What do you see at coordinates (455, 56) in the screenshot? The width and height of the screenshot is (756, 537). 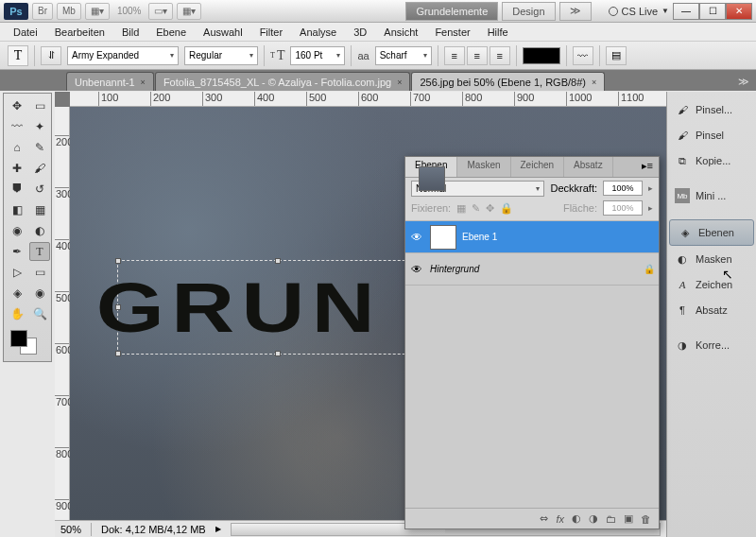 I see `align-left: ≡` at bounding box center [455, 56].